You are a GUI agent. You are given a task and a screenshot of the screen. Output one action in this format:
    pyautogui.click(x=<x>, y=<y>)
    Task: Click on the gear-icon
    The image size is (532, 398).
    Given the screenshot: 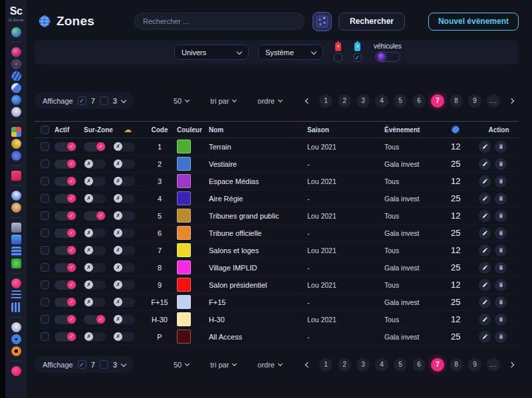 What is the action you would take?
    pyautogui.click(x=16, y=339)
    